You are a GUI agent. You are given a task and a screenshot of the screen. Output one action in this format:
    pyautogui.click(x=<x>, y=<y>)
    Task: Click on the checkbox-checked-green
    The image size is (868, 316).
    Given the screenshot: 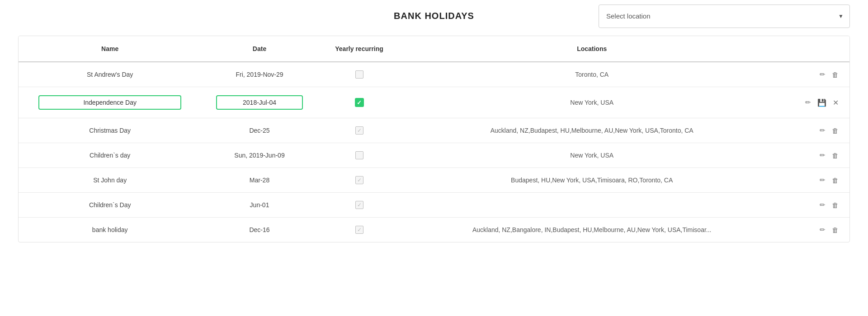 What is the action you would take?
    pyautogui.click(x=359, y=102)
    